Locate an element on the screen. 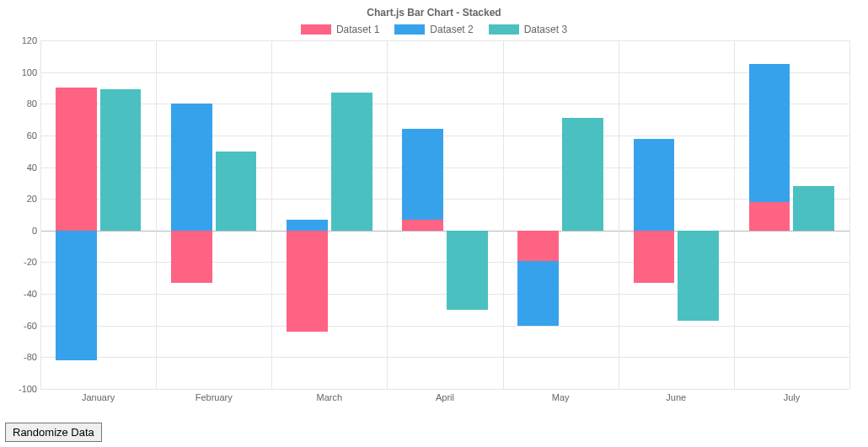  randomize-data-button: Randomize Data is located at coordinates (54, 433).